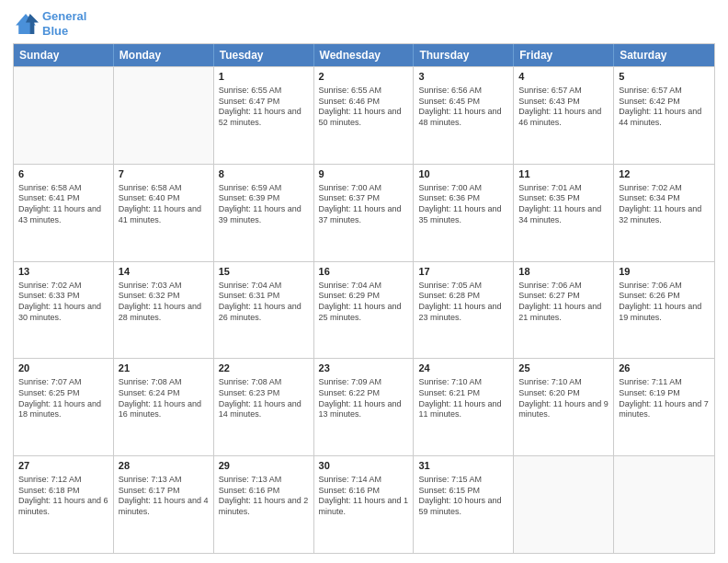 Image resolution: width=728 pixels, height=563 pixels. I want to click on day-number: 15, so click(264, 272).